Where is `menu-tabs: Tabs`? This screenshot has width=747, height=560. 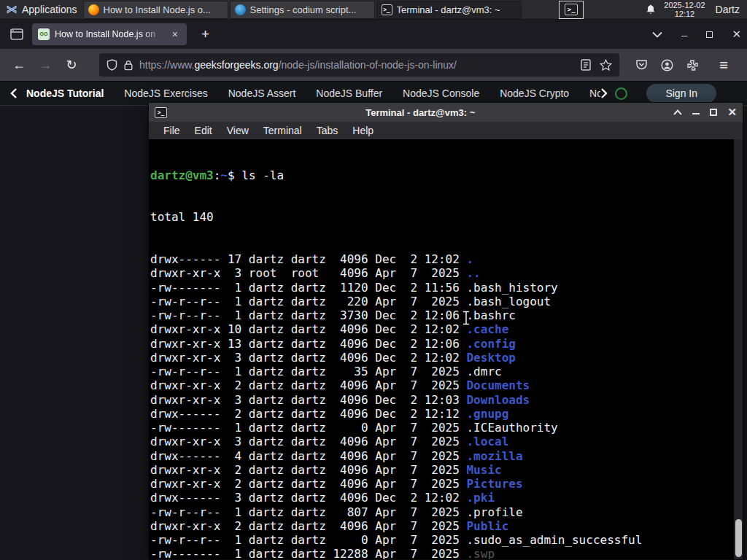 menu-tabs: Tabs is located at coordinates (328, 131).